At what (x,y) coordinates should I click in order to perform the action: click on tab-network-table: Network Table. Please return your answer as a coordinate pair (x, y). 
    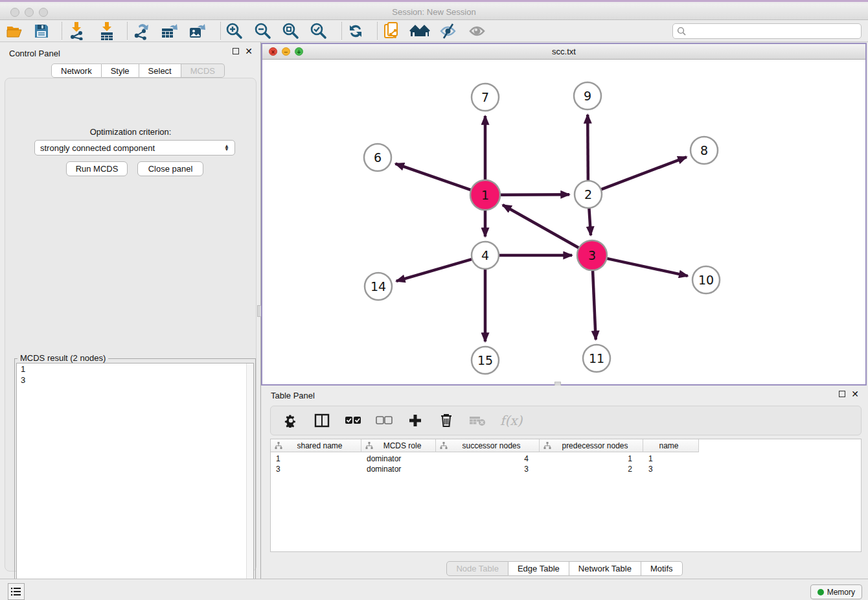
    Looking at the image, I should click on (605, 569).